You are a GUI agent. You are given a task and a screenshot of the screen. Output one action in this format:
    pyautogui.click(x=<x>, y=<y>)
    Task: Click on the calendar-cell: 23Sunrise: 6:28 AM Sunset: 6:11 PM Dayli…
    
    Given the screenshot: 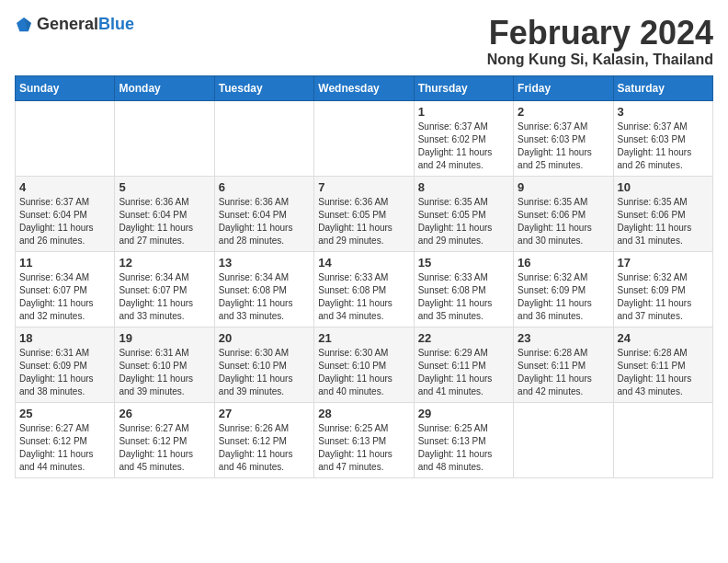 What is the action you would take?
    pyautogui.click(x=563, y=364)
    